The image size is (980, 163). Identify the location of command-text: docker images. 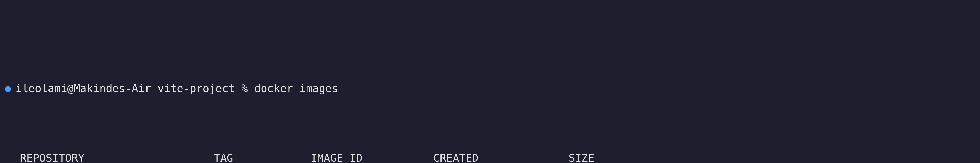
(297, 89).